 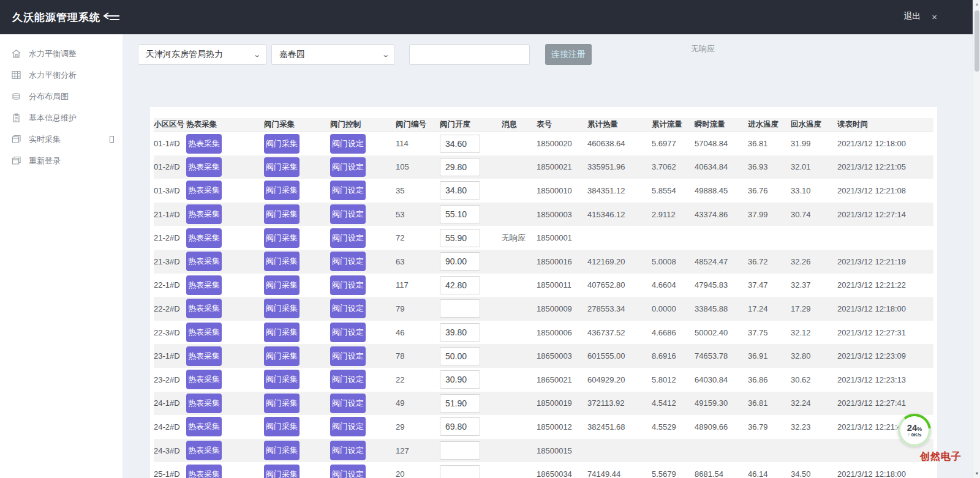 I want to click on sidebar-item-hydraulic-adjust: 水力平衡调整, so click(x=61, y=54).